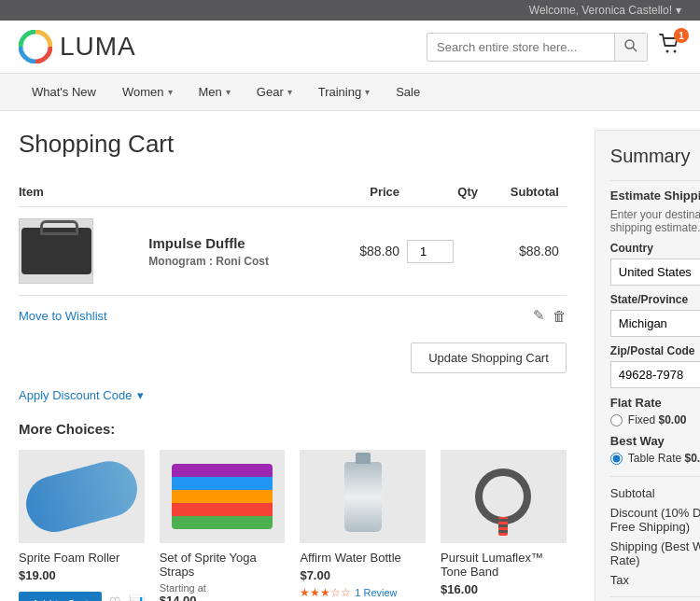  What do you see at coordinates (147, 91) in the screenshot?
I see `nav-item-women: Women ▾` at bounding box center [147, 91].